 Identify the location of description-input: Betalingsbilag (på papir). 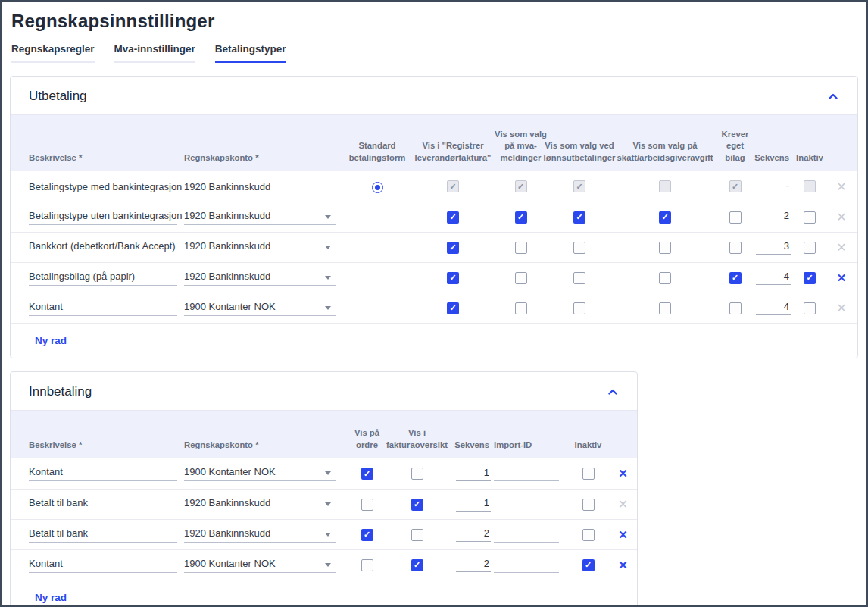
(103, 278).